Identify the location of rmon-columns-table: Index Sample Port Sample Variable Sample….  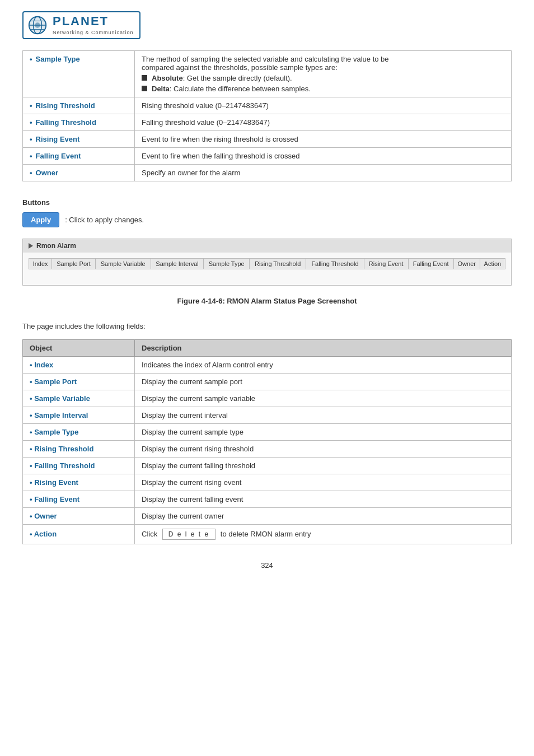
(267, 269).